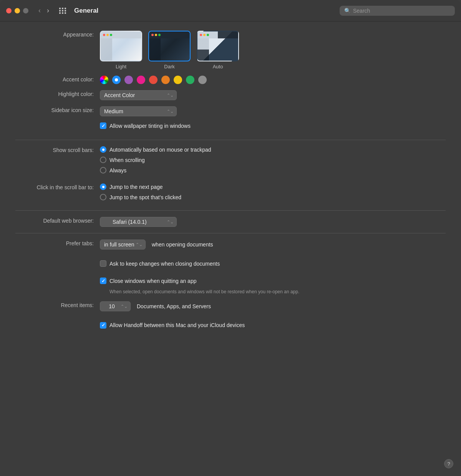  What do you see at coordinates (273, 162) in the screenshot?
I see `scroll-bars-options: Automatically based on mouse or trackpad…` at bounding box center [273, 162].